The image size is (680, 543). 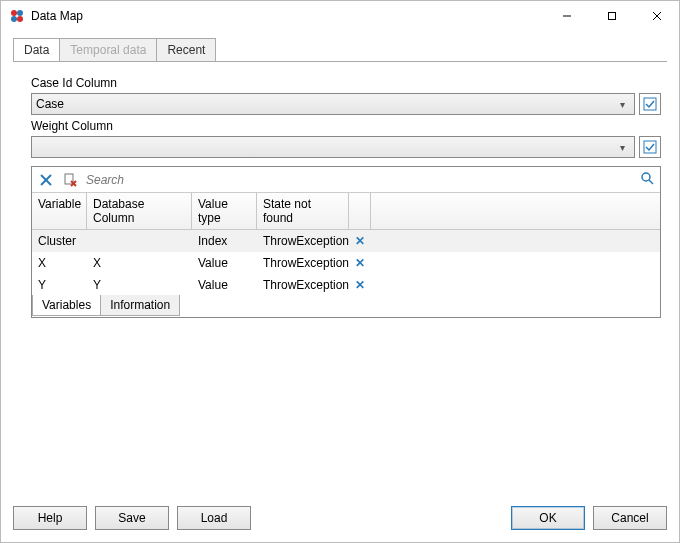 What do you see at coordinates (46, 180) in the screenshot?
I see `delete-icon` at bounding box center [46, 180].